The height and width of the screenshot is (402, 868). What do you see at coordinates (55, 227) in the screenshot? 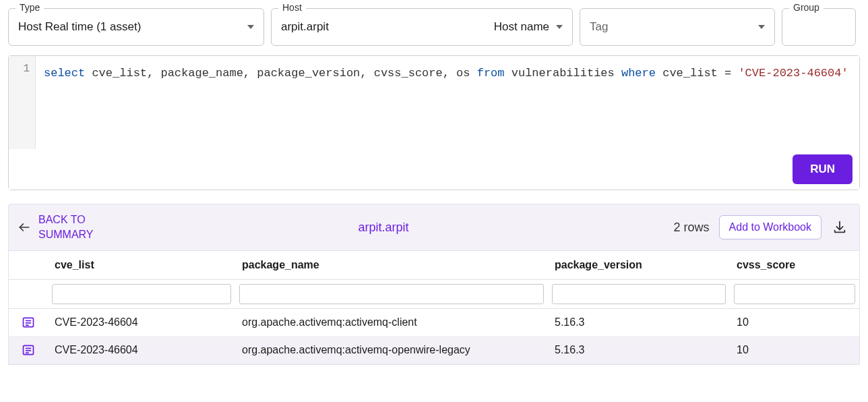
I see `back-to-summary: BACK TO SUMMARY` at bounding box center [55, 227].